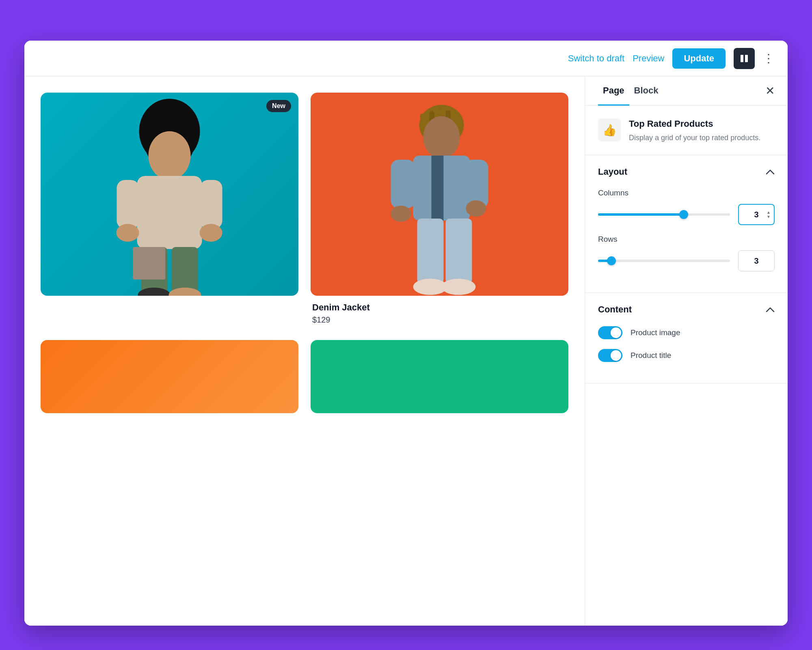  What do you see at coordinates (686, 91) in the screenshot?
I see `panel-tabs: Page Block ✕` at bounding box center [686, 91].